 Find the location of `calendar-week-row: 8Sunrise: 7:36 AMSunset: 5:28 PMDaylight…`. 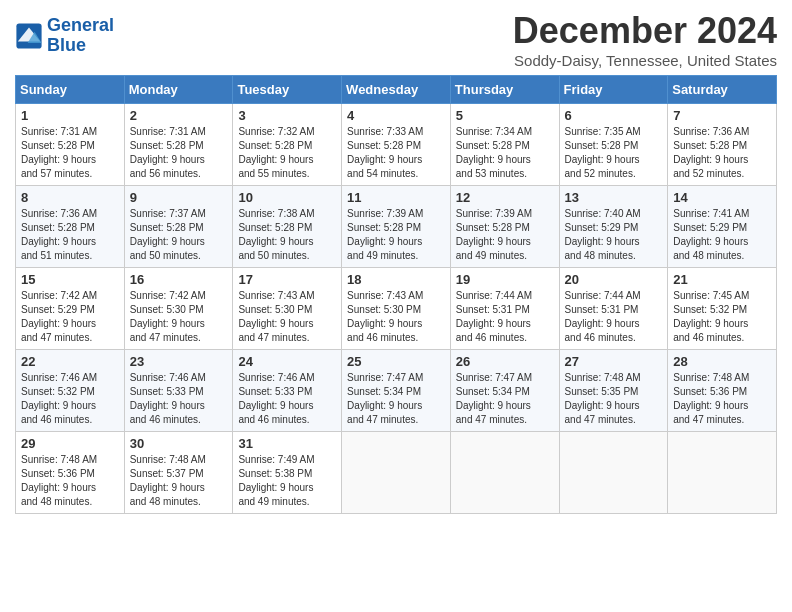

calendar-week-row: 8Sunrise: 7:36 AMSunset: 5:28 PMDaylight… is located at coordinates (396, 227).